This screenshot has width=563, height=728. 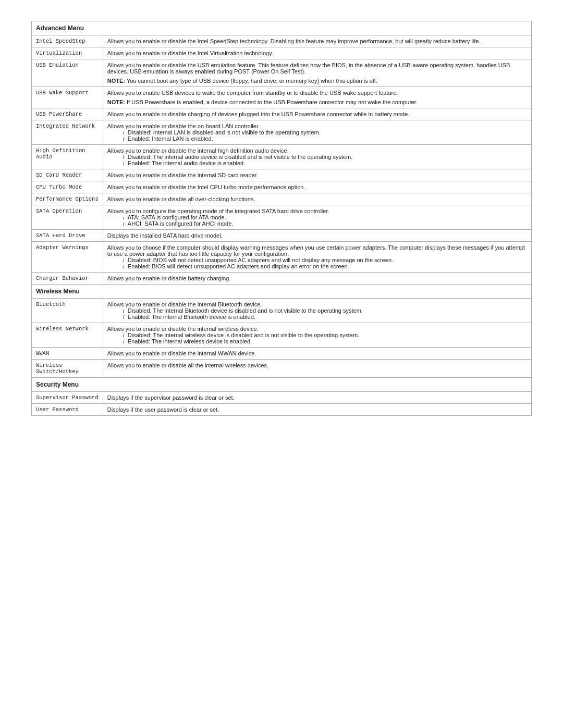 I want to click on table-row: Charger BehaviorAllows you to enable or …, so click(x=282, y=278).